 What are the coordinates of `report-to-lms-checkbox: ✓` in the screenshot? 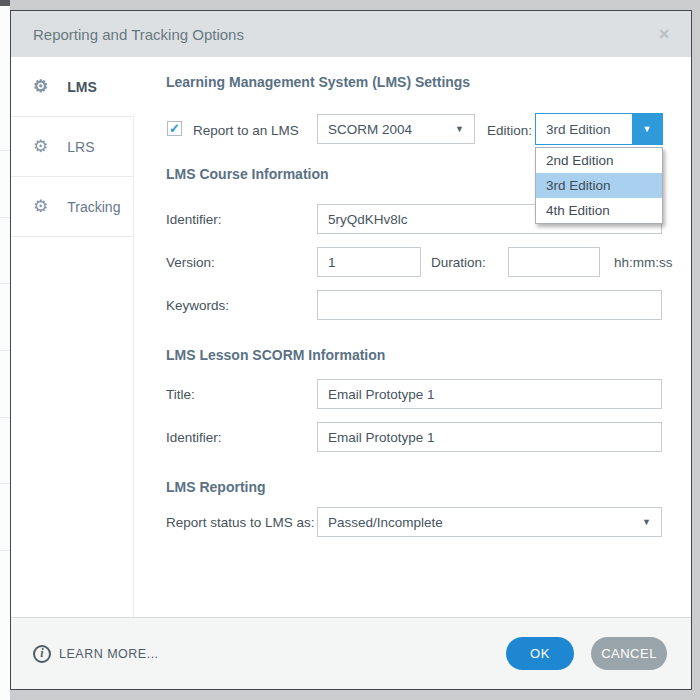 It's located at (174, 128).